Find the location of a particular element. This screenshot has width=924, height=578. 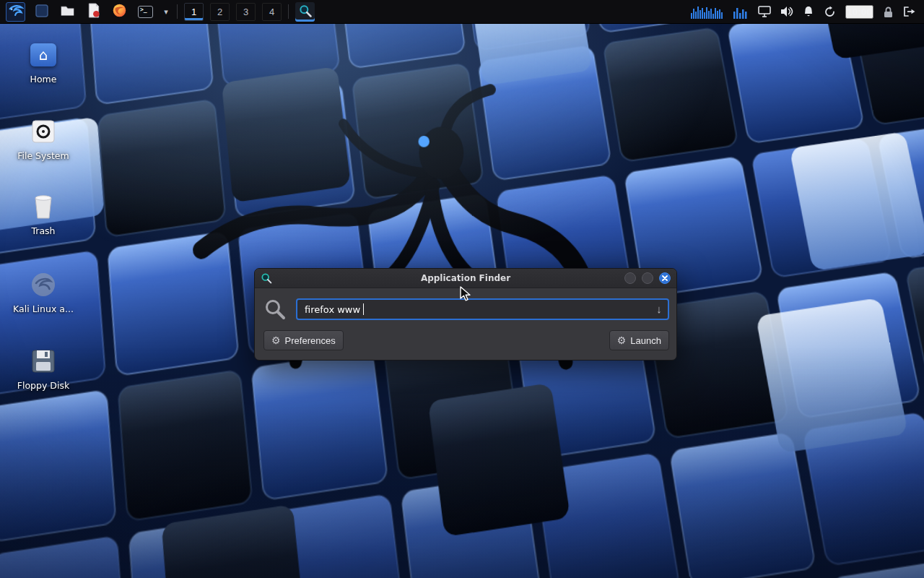

top-panel: >_ ▾ 1 2 3 4 is located at coordinates (462, 12).